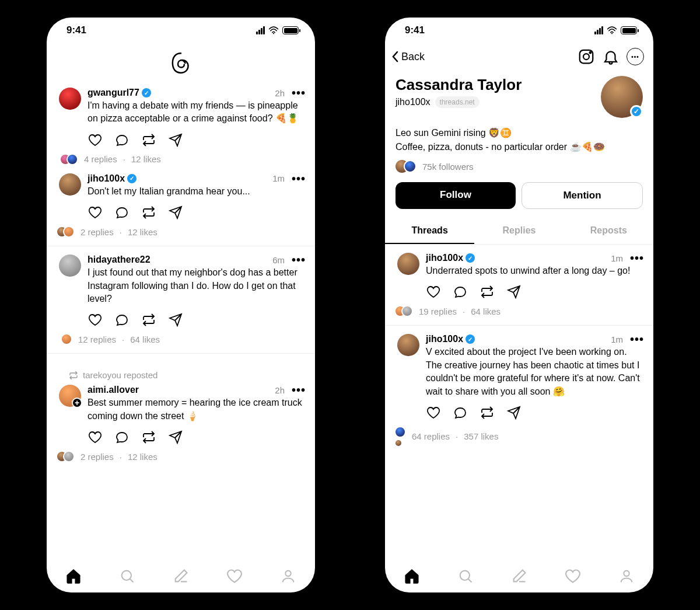 This screenshot has width=700, height=610. I want to click on username: gwangurl77, so click(113, 93).